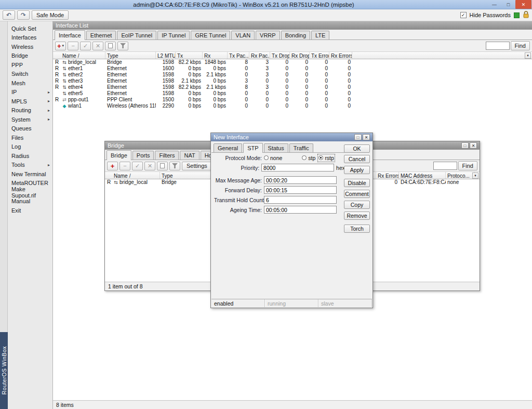  What do you see at coordinates (9, 15) in the screenshot?
I see `undo-button: ↶` at bounding box center [9, 15].